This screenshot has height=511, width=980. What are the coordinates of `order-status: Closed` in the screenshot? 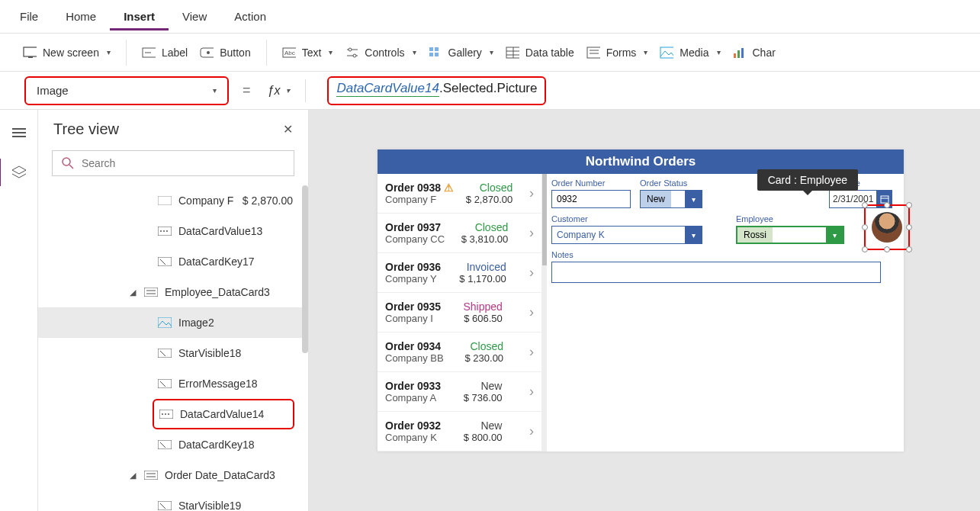 It's located at (487, 346).